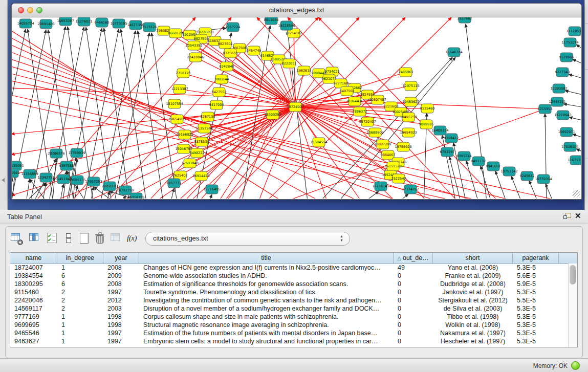  What do you see at coordinates (567, 216) in the screenshot?
I see `float-panel-icon` at bounding box center [567, 216].